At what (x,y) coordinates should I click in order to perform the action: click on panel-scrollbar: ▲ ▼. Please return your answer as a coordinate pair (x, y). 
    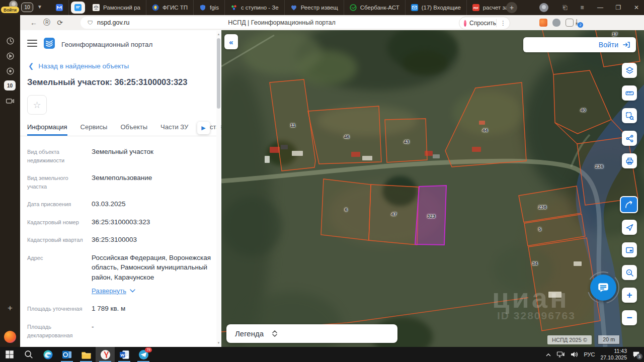
    Looking at the image, I should click on (218, 189).